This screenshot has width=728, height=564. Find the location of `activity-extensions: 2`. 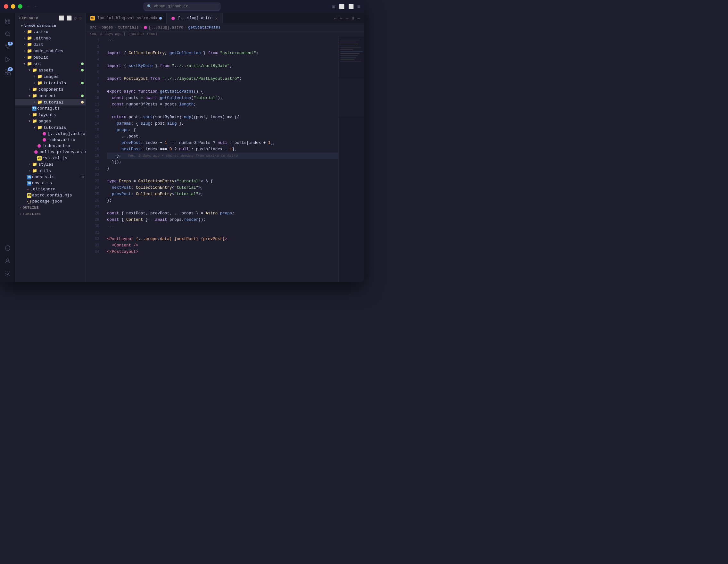

activity-extensions: 2 is located at coordinates (8, 73).